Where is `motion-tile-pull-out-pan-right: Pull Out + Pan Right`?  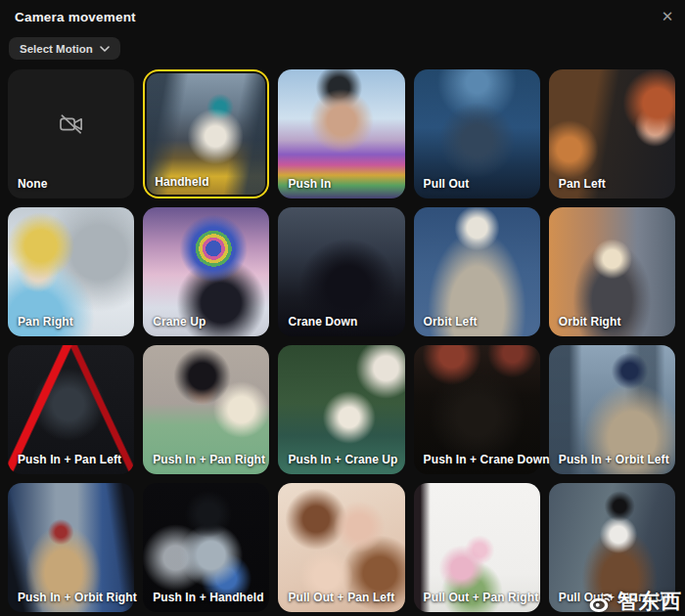
motion-tile-pull-out-pan-right: Pull Out + Pan Right is located at coordinates (478, 548).